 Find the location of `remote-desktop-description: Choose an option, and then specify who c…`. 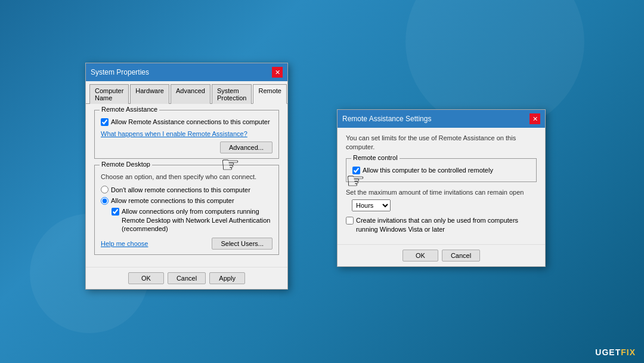

remote-desktop-description: Choose an option, and then specify who c… is located at coordinates (187, 177).